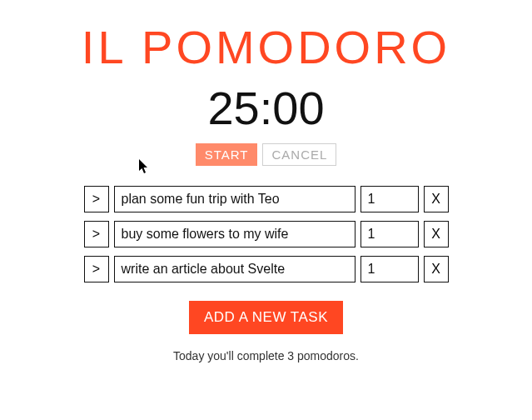 The image size is (532, 420). I want to click on daily-summary-text: Today you'll complete 3 pomodoros., so click(266, 356).